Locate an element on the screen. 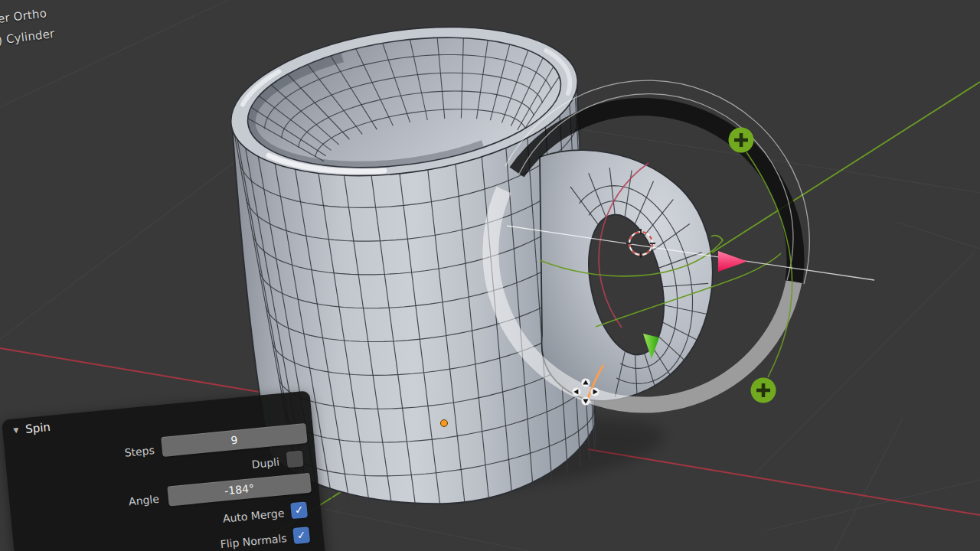 Image resolution: width=980 pixels, height=551 pixels. auto-merge-label: Auto Merge is located at coordinates (220, 519).